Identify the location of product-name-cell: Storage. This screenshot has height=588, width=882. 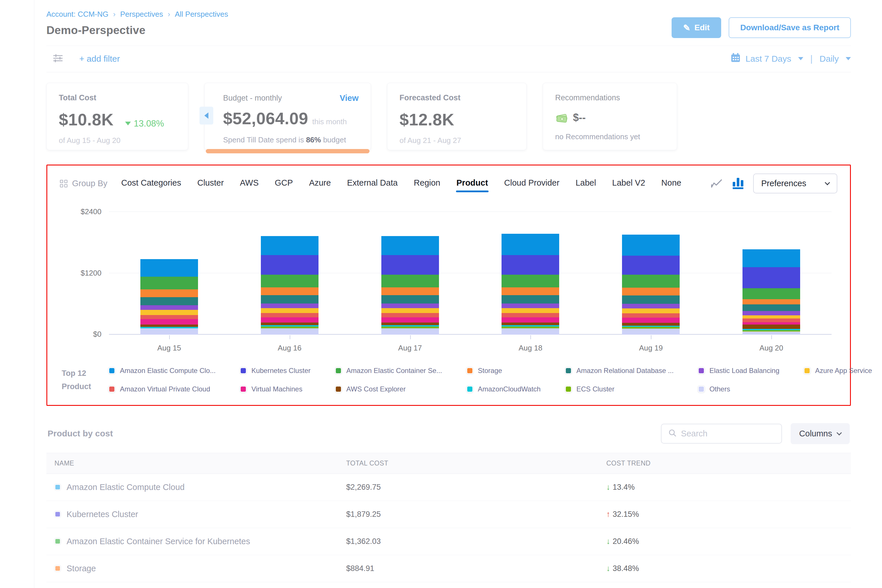
(200, 568).